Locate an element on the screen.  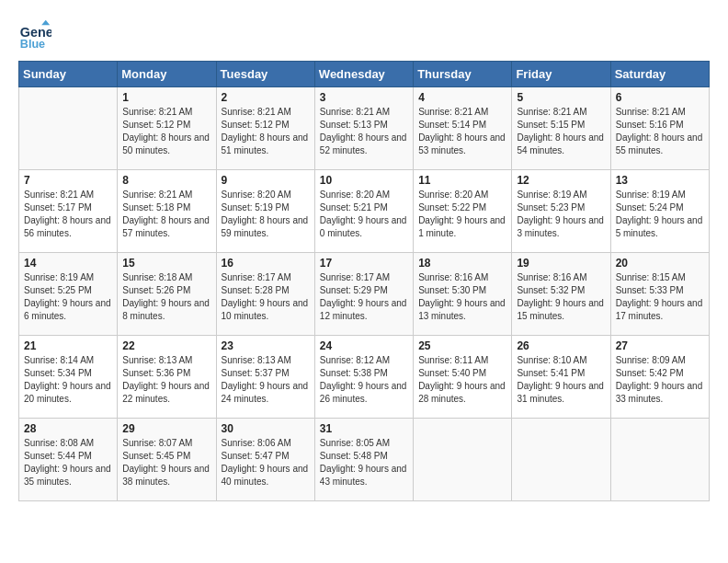
day-info: Sunrise: 8:20 AMSunset: 5:22 PMDaylight:… is located at coordinates (462, 214).